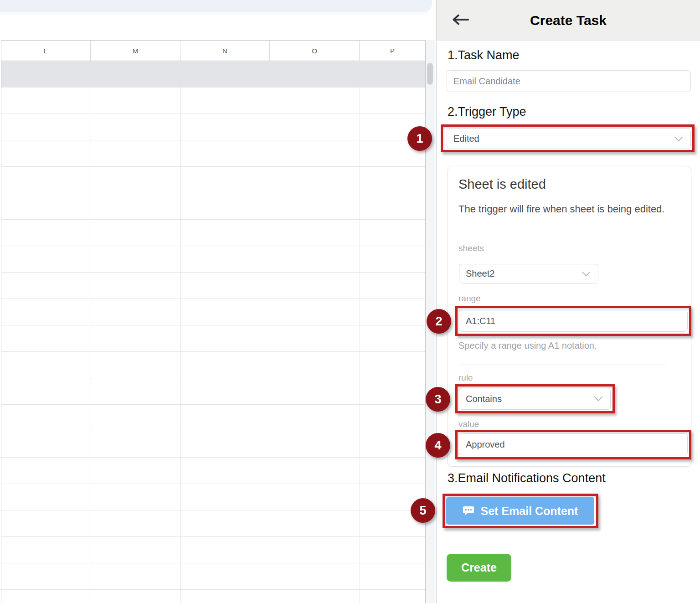 Image resolution: width=700 pixels, height=603 pixels. What do you see at coordinates (487, 112) in the screenshot?
I see `trigger-type-heading: 2.Trigger Type` at bounding box center [487, 112].